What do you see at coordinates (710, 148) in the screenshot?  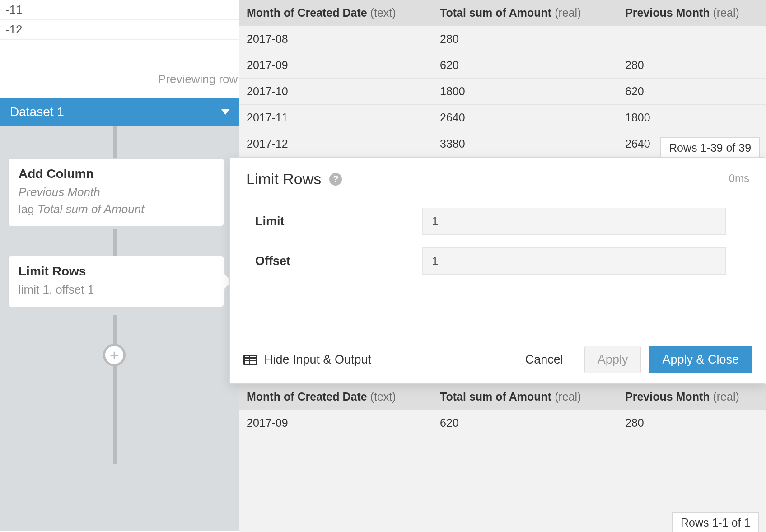 I see `rows-count-badge: Rows 1-39 of 39` at bounding box center [710, 148].